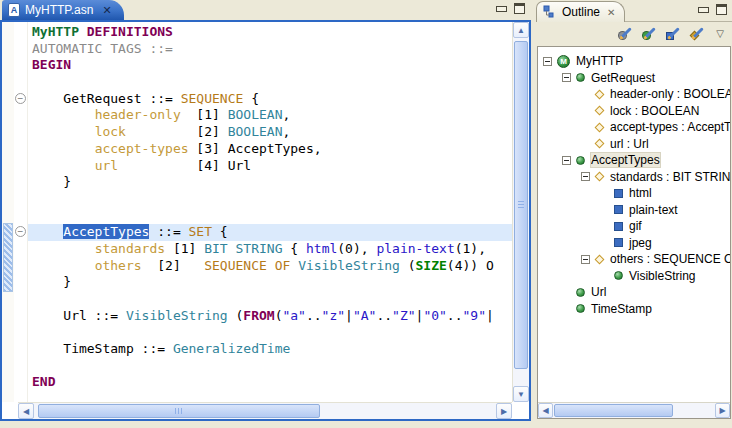  What do you see at coordinates (634, 226) in the screenshot?
I see `outline-node-gif: gif` at bounding box center [634, 226].